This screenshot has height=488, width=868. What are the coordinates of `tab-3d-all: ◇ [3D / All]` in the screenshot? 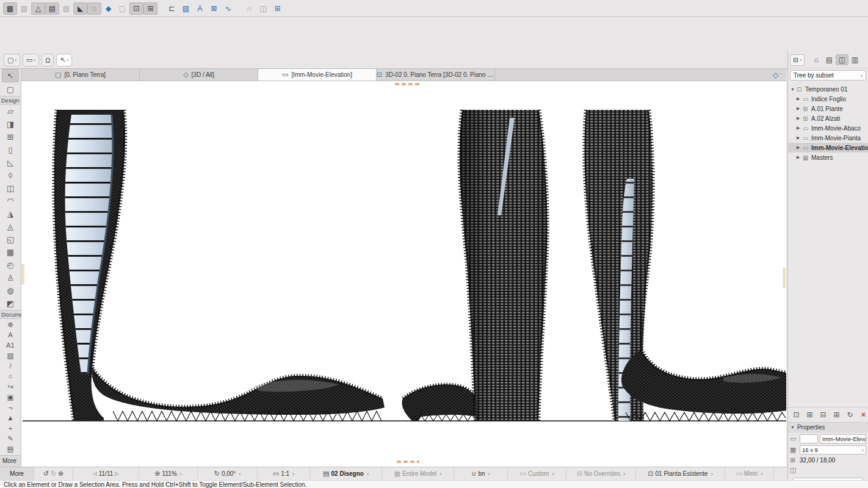 It's located at (199, 74).